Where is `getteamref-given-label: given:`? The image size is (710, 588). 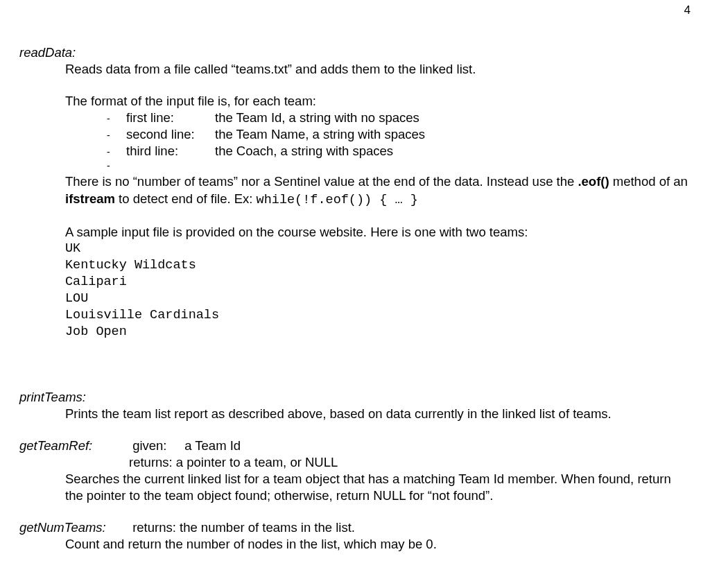
getteamref-given-label: given: is located at coordinates (150, 445).